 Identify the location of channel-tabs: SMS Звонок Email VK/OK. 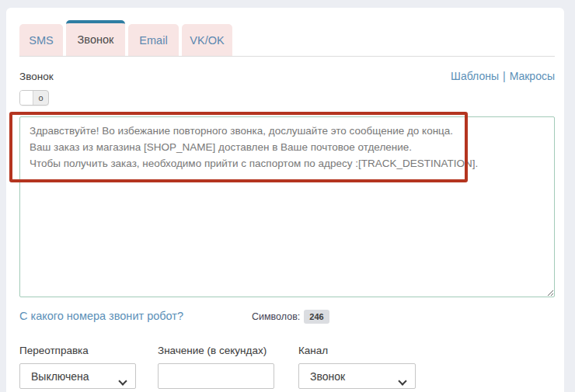
(288, 39).